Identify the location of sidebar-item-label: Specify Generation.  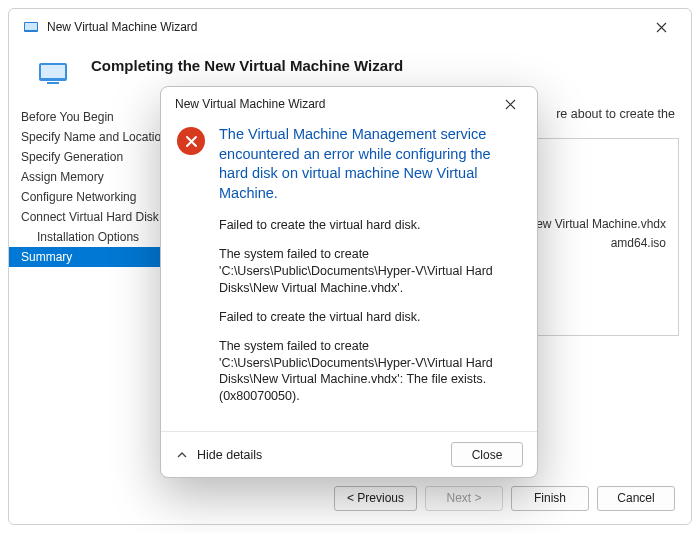
(72, 157).